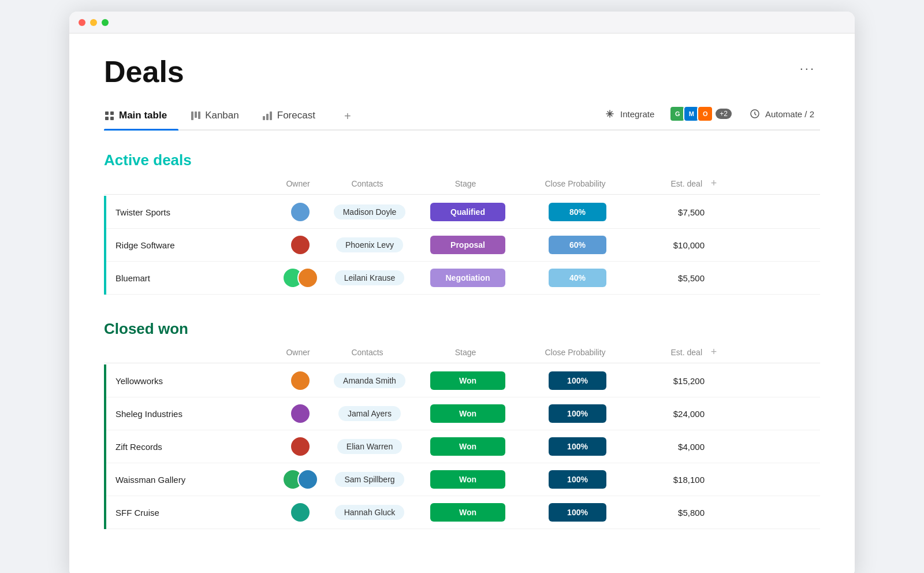 The height and width of the screenshot is (573, 924). Describe the element at coordinates (668, 184) in the screenshot. I see `col-est-header: Est. deal` at that location.